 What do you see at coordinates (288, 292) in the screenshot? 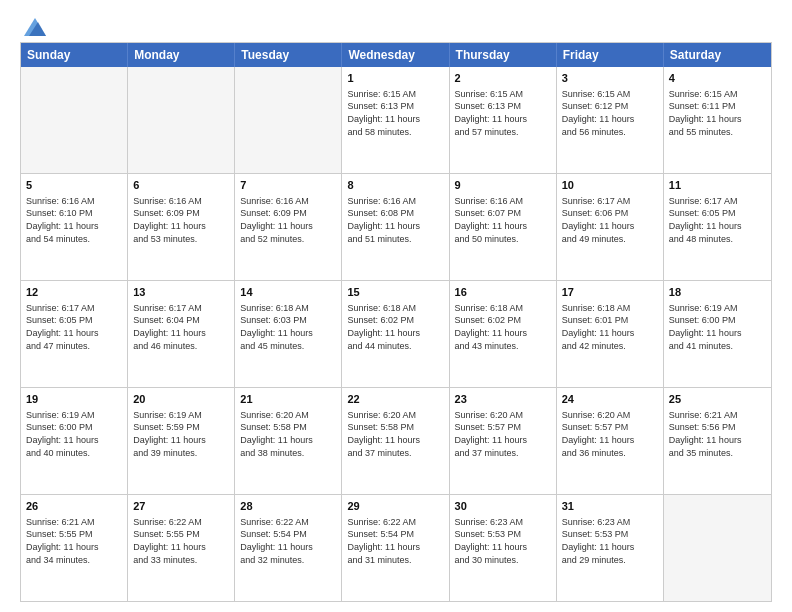
I see `day-number: 14` at bounding box center [288, 292].